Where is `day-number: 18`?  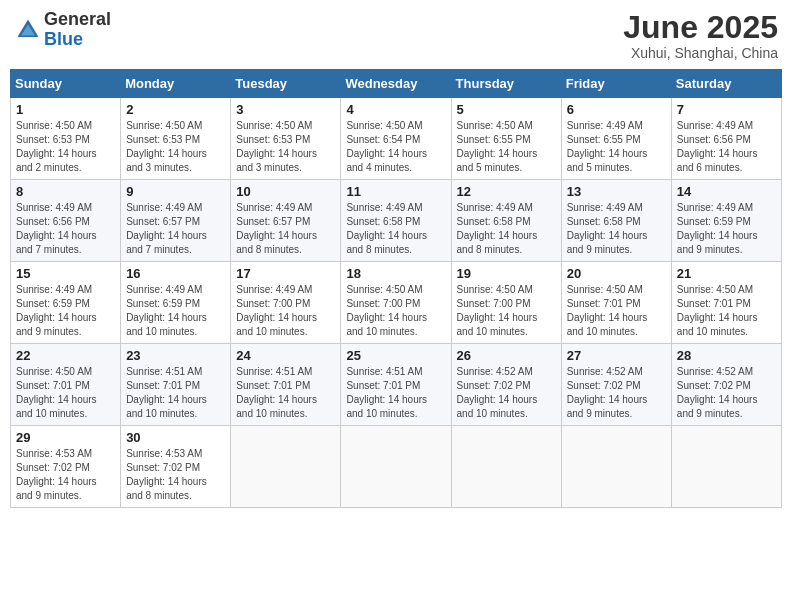 day-number: 18 is located at coordinates (396, 274).